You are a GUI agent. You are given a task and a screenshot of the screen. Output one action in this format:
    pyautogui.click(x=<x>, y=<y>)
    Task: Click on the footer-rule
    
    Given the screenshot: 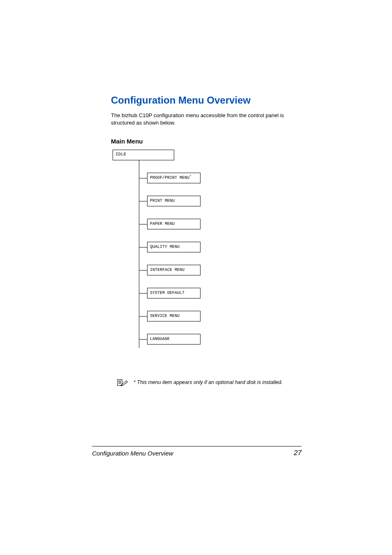 What is the action you would take?
    pyautogui.click(x=197, y=446)
    